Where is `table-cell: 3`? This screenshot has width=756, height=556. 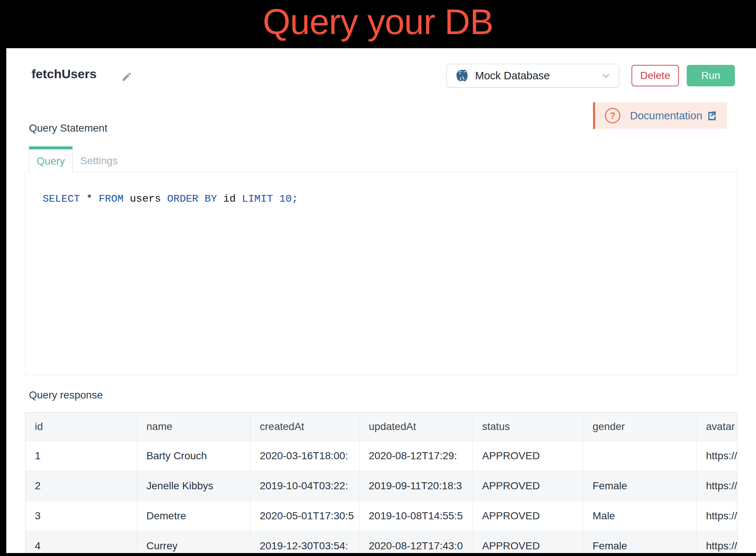 table-cell: 3 is located at coordinates (82, 516).